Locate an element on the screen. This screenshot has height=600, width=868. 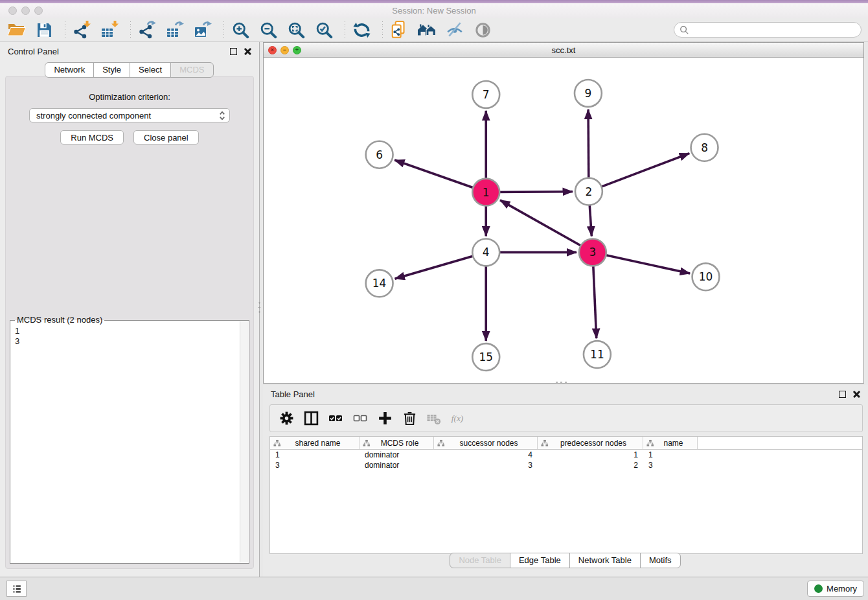
save-session-icon is located at coordinates (44, 30).